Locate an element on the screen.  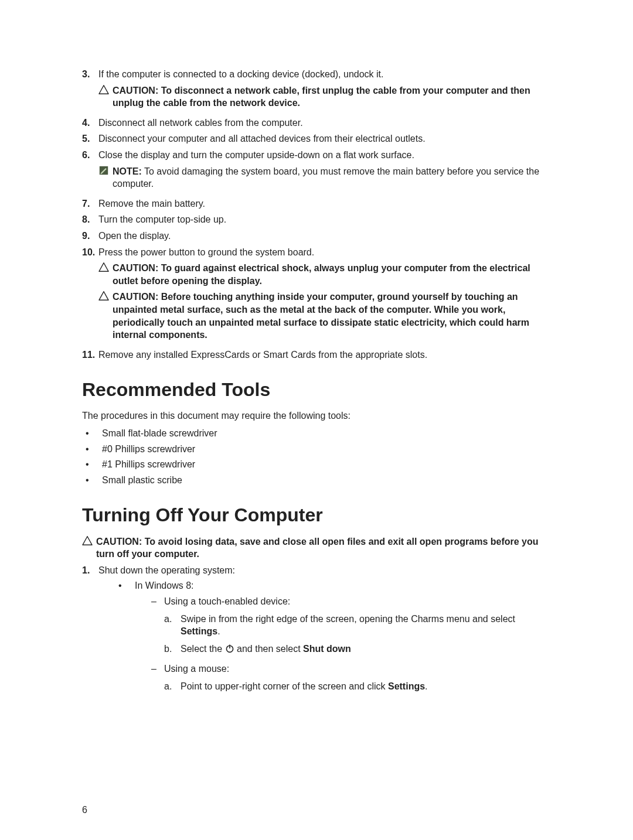
bullet-item: • Small flat-blade screwdriver is located at coordinates (316, 433).